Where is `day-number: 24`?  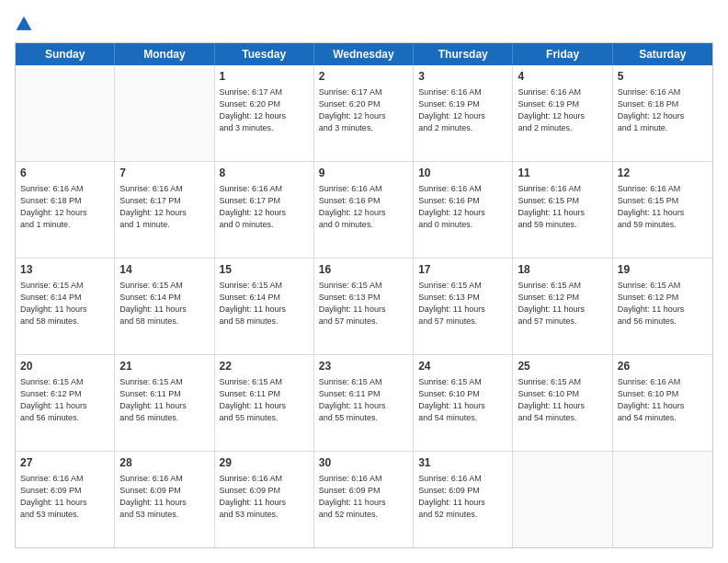 day-number: 24 is located at coordinates (463, 366).